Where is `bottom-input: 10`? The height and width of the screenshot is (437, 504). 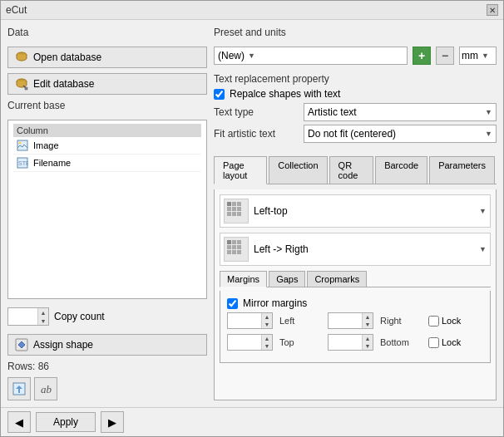
bottom-input: 10 is located at coordinates (345, 342).